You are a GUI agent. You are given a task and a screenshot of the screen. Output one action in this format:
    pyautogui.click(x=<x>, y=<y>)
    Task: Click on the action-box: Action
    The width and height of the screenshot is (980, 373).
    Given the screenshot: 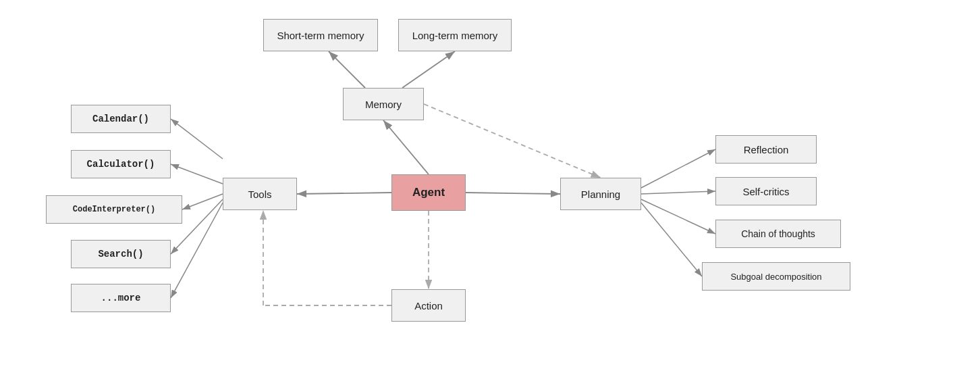 What is the action you would take?
    pyautogui.click(x=429, y=305)
    